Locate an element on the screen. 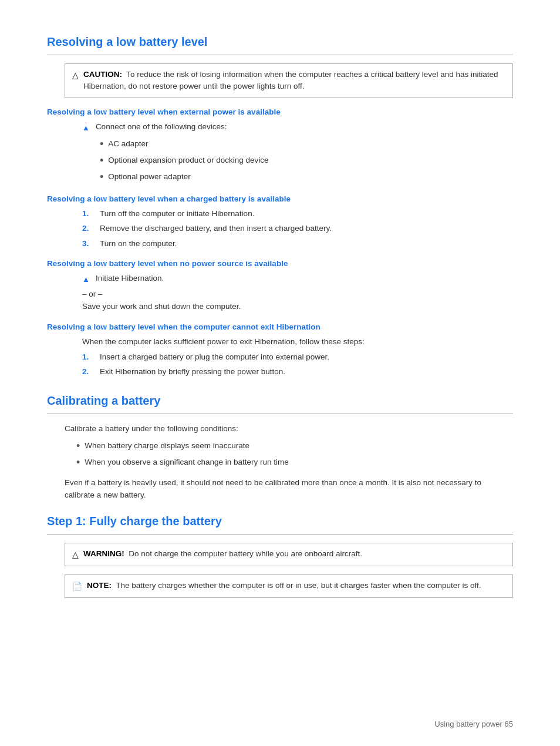 The image size is (560, 746). sub-bullet-expansion: • Optional expansion product or docking … is located at coordinates (306, 162).